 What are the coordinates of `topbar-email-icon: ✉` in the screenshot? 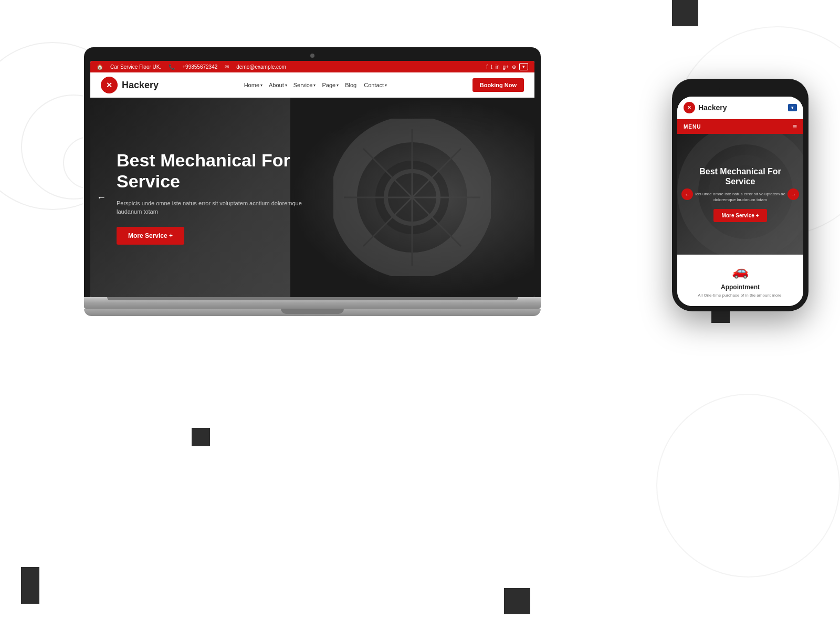 It's located at (227, 67).